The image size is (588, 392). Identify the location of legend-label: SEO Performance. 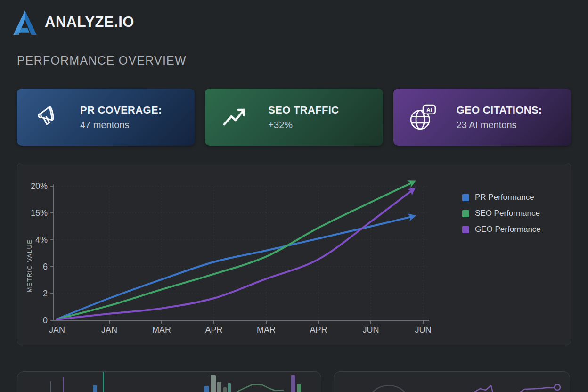
(507, 213).